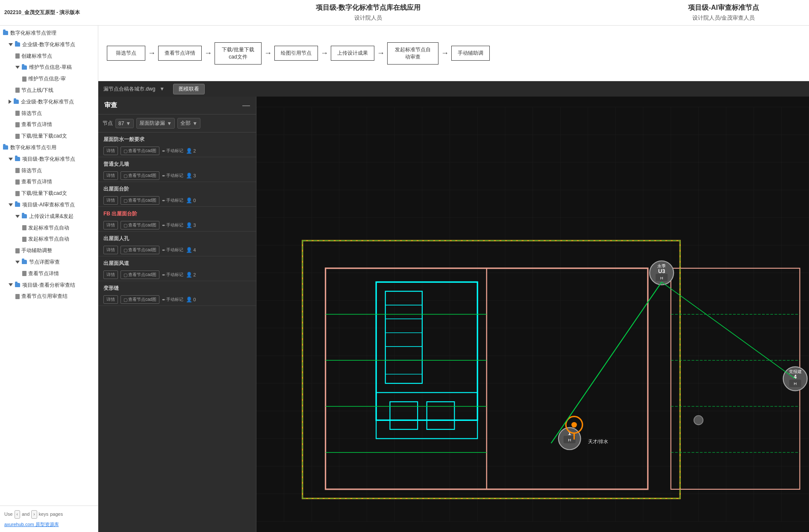 The image size is (809, 532). I want to click on cad-bar: 漏节点合稿各城市.dwg ▼ 图模联看, so click(454, 89).